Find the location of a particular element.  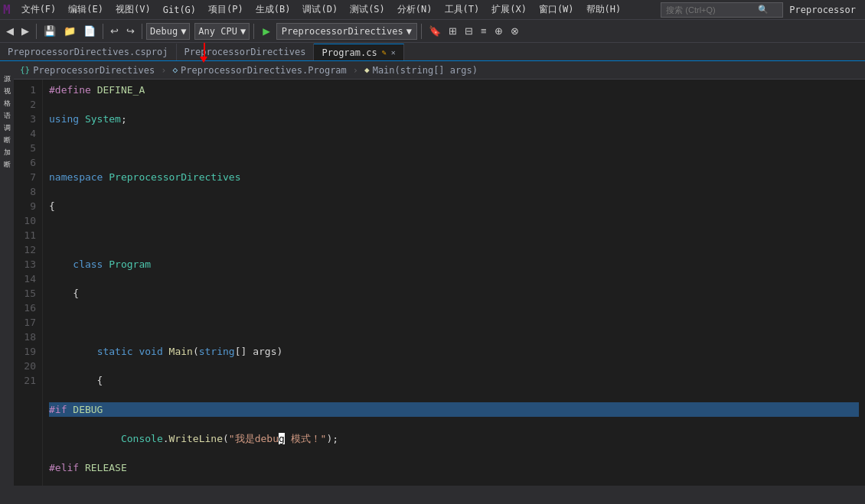

sidebar-icon-3: 格 is located at coordinates (7, 94).